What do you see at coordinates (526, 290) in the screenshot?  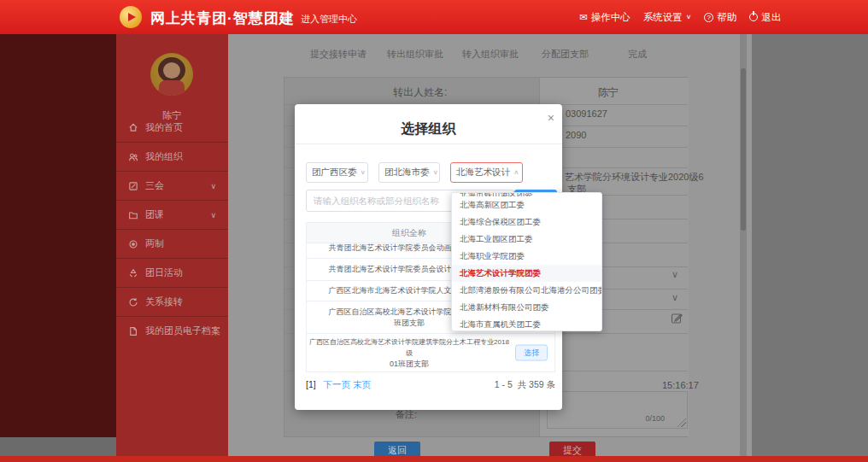 I see `dropdown-item: 北部湾港股份有限公司北海港分公司团委` at bounding box center [526, 290].